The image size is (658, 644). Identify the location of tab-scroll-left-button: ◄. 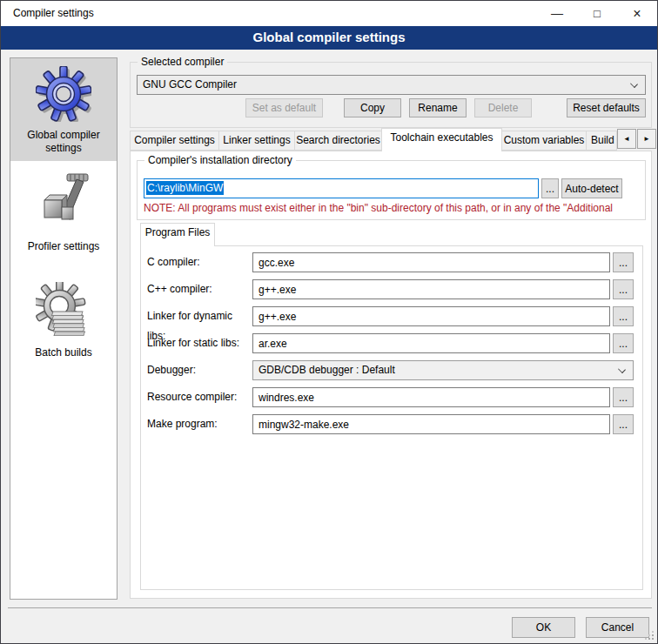
(627, 139).